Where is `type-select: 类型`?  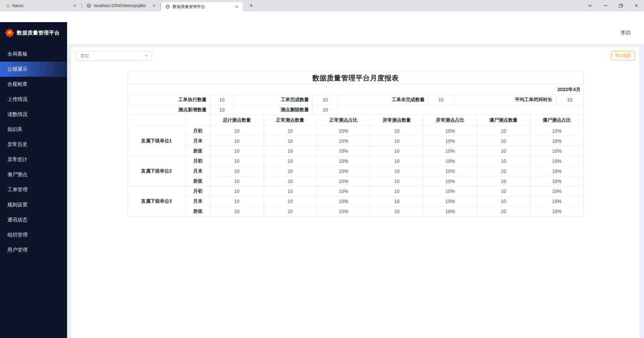
type-select: 类型 is located at coordinates (114, 56).